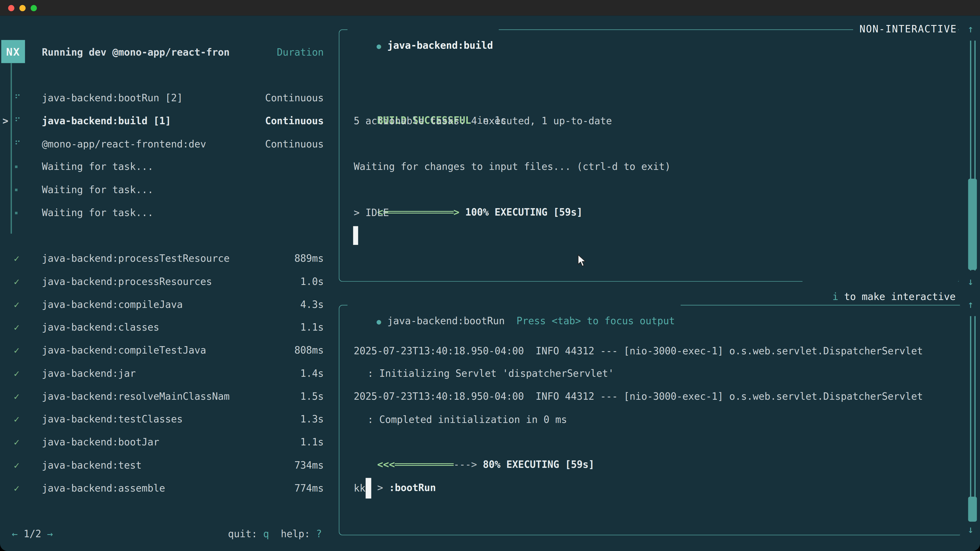 The height and width of the screenshot is (551, 980). What do you see at coordinates (169, 144) in the screenshot?
I see `task-row: ⠋ @mono-app/react-frontend:dev Continuou…` at bounding box center [169, 144].